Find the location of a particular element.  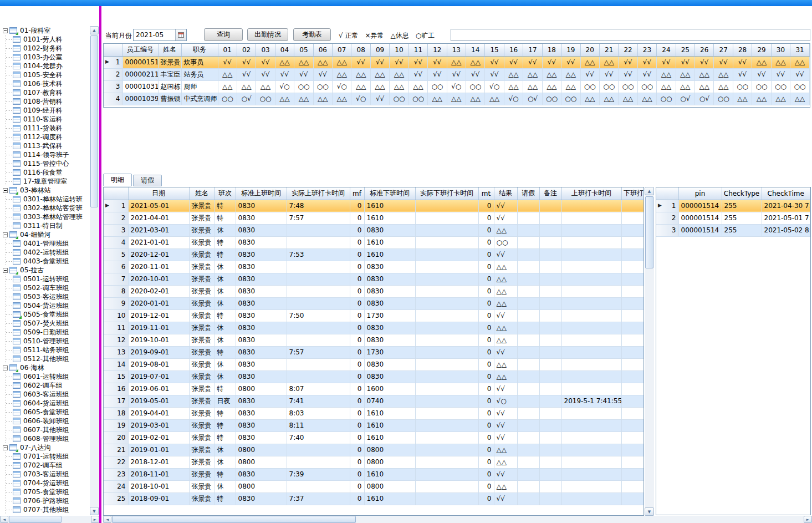

tree-node: 0110-客运科 is located at coordinates (48, 119).